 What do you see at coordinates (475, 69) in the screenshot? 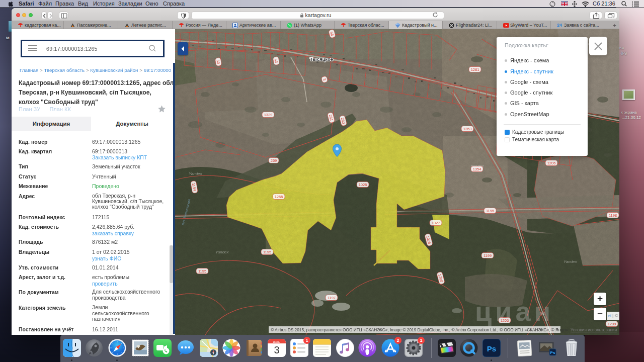
I see `svg-text: 1281` at bounding box center [475, 69].